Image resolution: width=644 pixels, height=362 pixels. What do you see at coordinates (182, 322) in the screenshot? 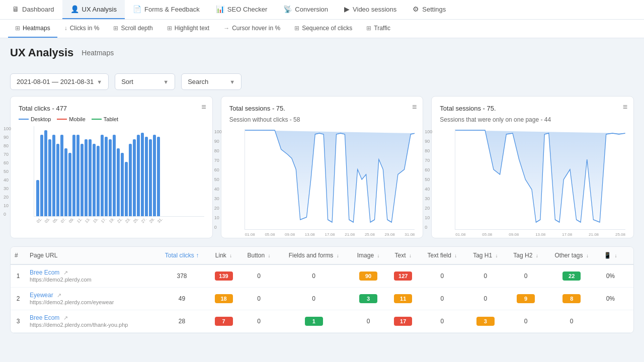
I see `table-cell: 28` at bounding box center [182, 322].